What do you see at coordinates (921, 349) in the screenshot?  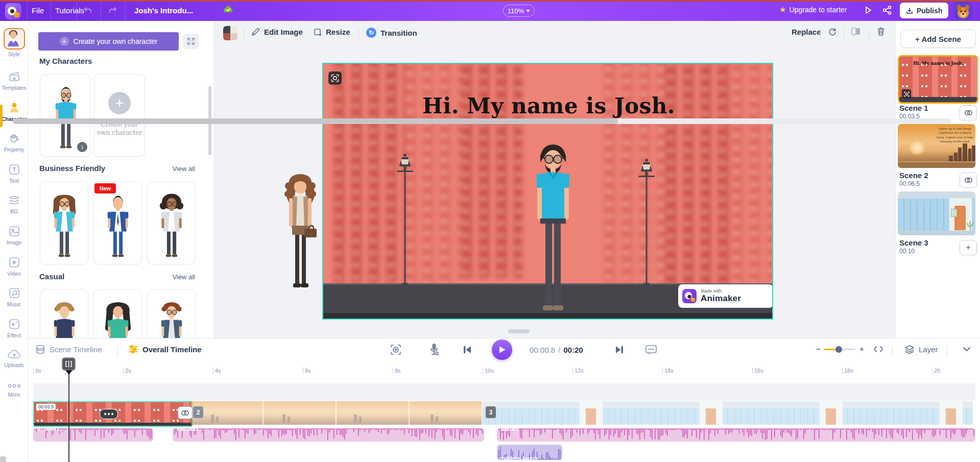 I see `layer-button: Layer` at bounding box center [921, 349].